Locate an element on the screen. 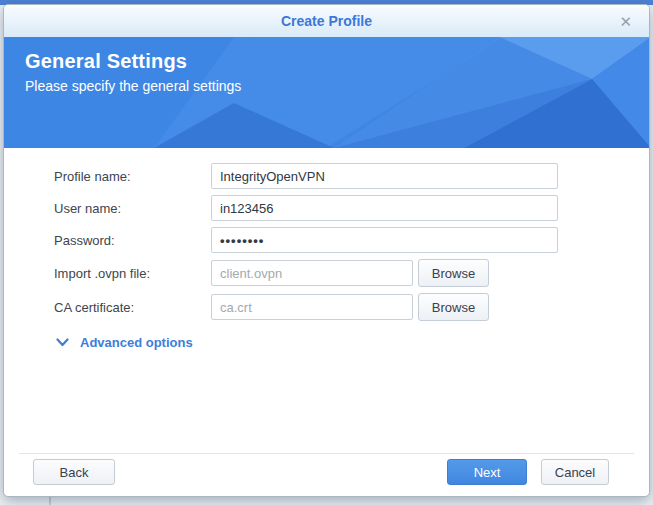  ovpn-file-label: Import .ovpn file: is located at coordinates (132, 274).